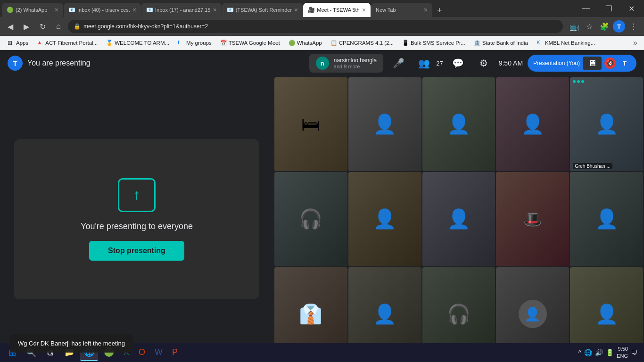 The height and width of the screenshot is (362, 644). What do you see at coordinates (439, 63) in the screenshot?
I see `participant-count: 27` at bounding box center [439, 63].